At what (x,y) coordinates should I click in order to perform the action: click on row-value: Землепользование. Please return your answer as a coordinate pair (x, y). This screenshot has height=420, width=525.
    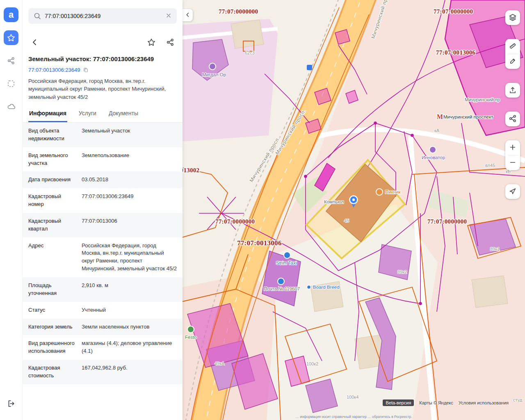
    Looking at the image, I should click on (129, 160).